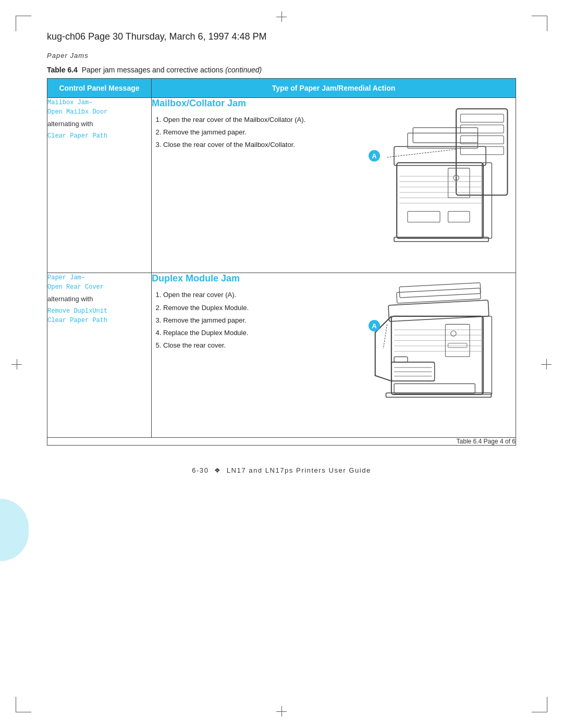 This screenshot has height=728, width=563. Describe the element at coordinates (284, 70) in the screenshot. I see `table-title: Table 6.4 Paper jam messages and correct…` at that location.